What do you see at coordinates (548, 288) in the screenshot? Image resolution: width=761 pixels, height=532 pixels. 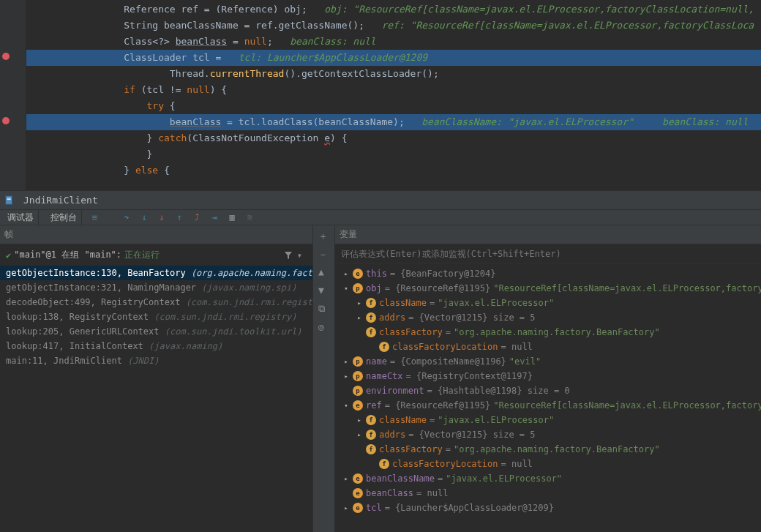 I see `variable-node: ▾pobj = {ResourceRef@1195} "ResourceRef[…` at bounding box center [548, 288].